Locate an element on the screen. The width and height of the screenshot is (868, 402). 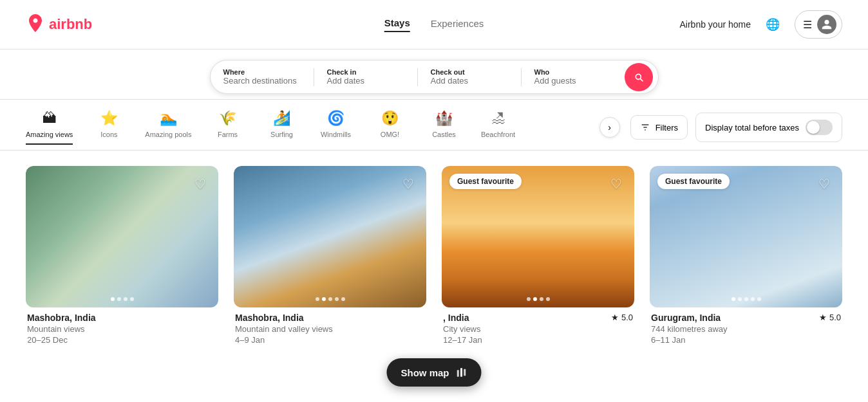
who-segment: Who Add guests is located at coordinates (573, 77).